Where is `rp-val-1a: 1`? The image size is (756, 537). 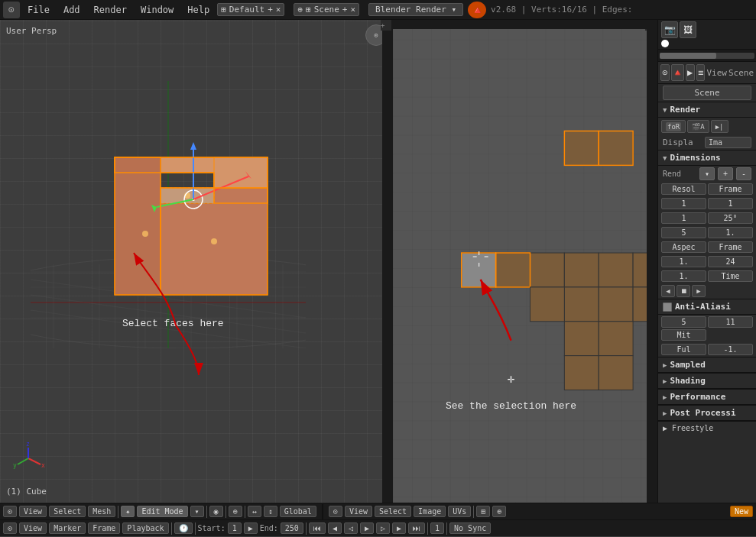
rp-val-1a: 1 is located at coordinates (683, 203).